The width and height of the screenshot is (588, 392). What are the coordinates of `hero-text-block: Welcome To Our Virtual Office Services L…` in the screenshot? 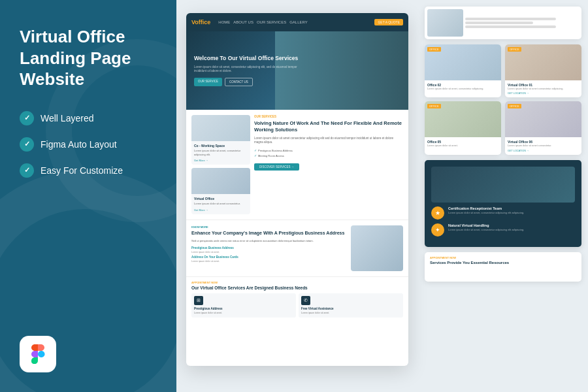 It's located at (251, 71).